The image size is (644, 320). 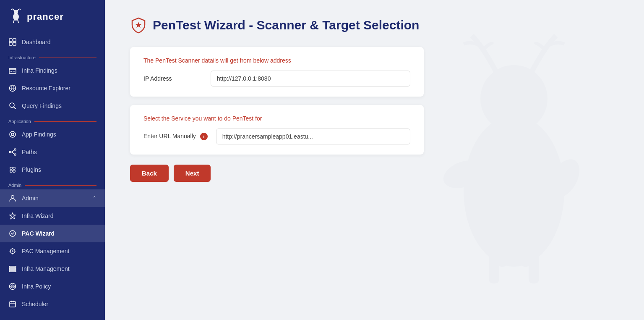 I want to click on logo-icon, so click(x=16, y=17).